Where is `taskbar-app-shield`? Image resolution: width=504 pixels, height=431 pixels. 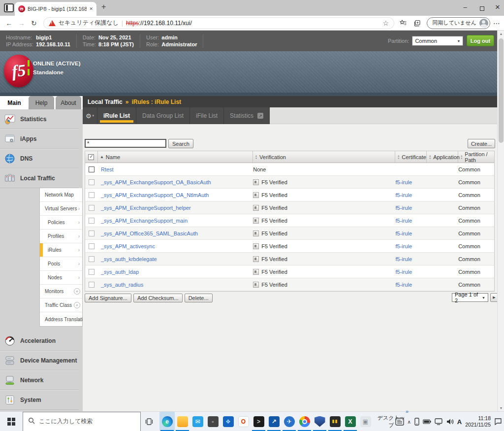
taskbar-app-shield is located at coordinates (320, 422).